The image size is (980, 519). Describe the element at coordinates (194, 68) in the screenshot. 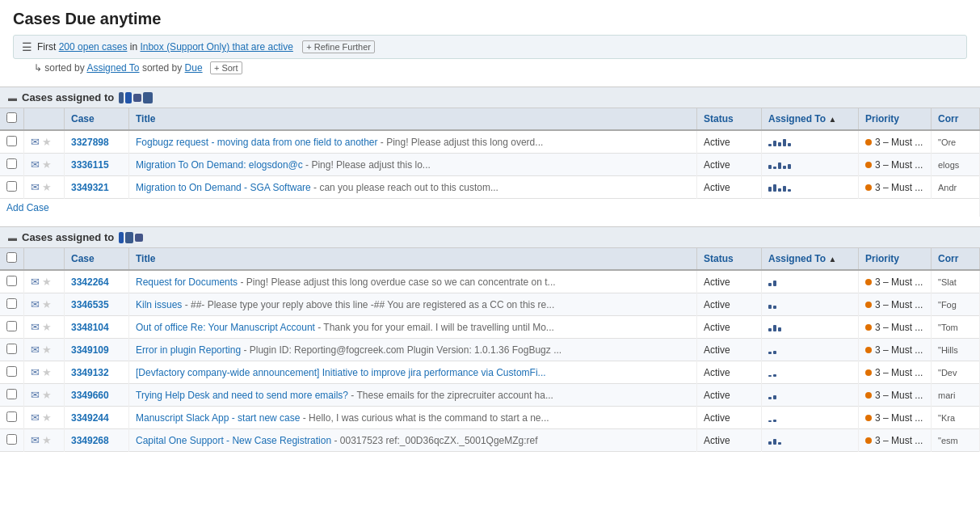

I see `due-sort-link: Due` at that location.